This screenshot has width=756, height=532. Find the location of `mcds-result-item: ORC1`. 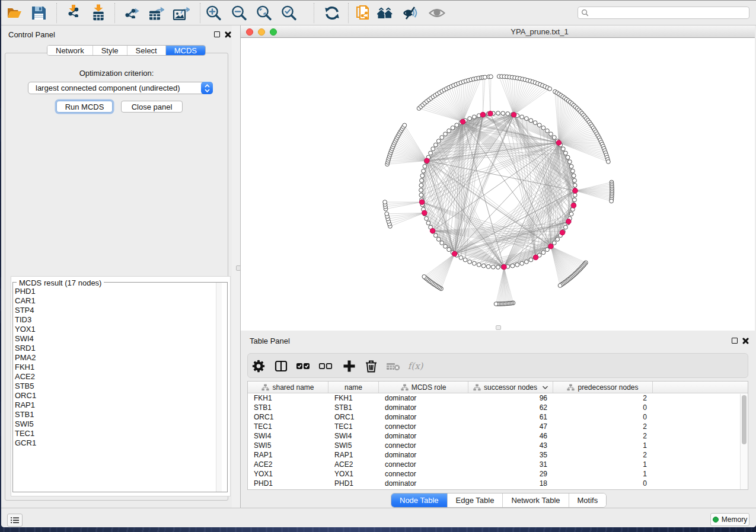

mcds-result-item: ORC1 is located at coordinates (114, 396).